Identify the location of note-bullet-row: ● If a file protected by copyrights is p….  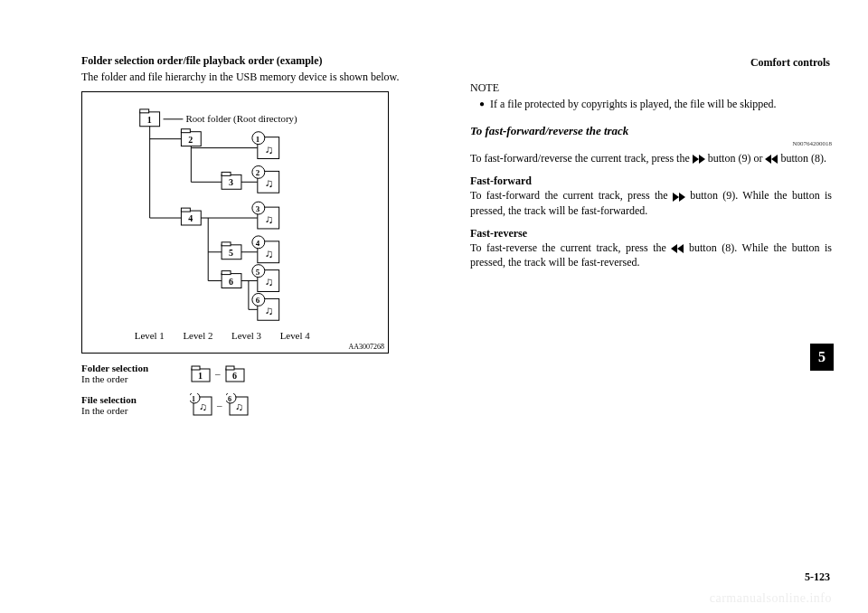
(656, 104).